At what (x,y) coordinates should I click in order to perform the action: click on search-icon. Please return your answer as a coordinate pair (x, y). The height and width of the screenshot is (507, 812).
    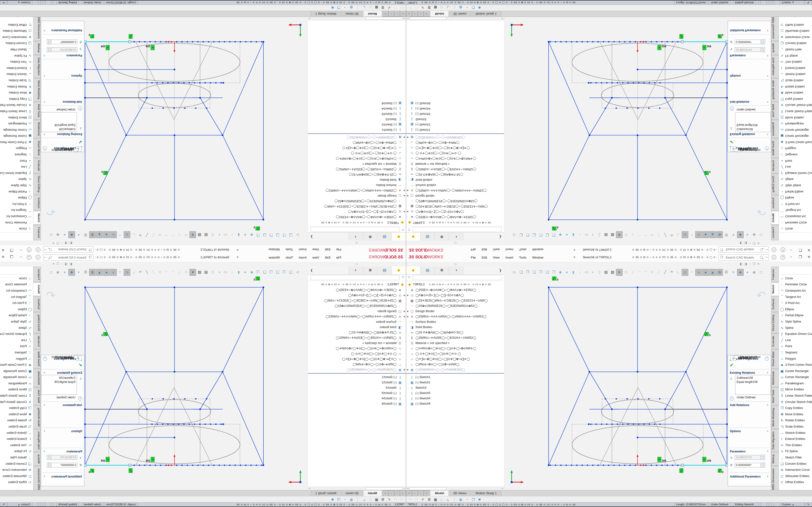
    Looking at the image, I should click on (51, 257).